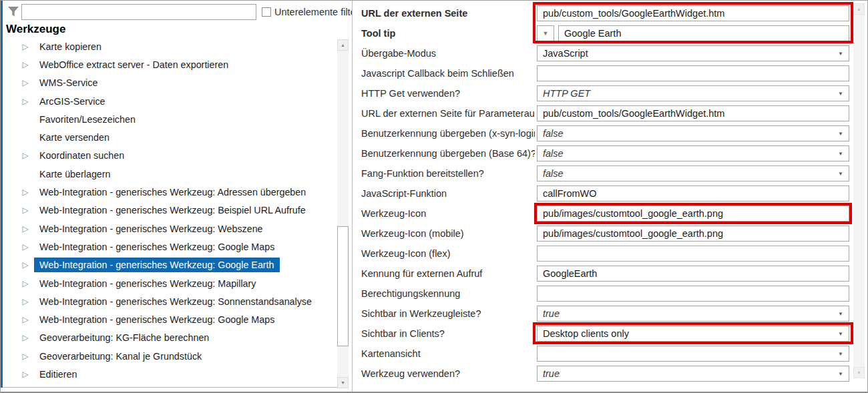  What do you see at coordinates (566, 93) in the screenshot?
I see `select-value: HTTP GET` at bounding box center [566, 93].